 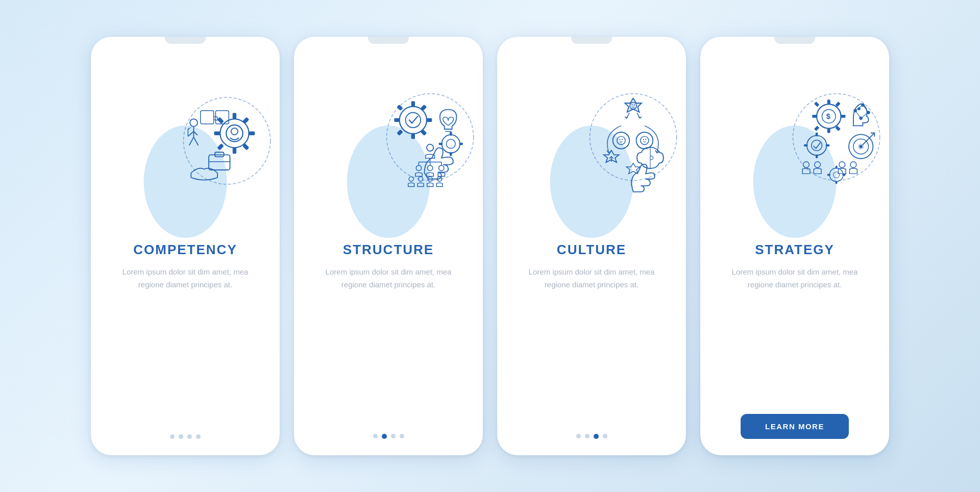 What do you see at coordinates (185, 250) in the screenshot?
I see `phone-title-competency: COMPETENCY` at bounding box center [185, 250].